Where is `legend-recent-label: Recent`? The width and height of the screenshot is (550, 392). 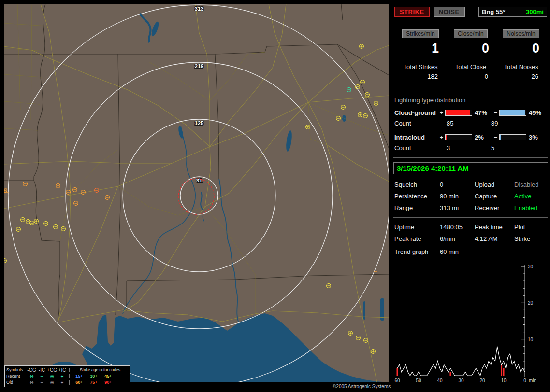 legend-recent-label: Recent is located at coordinates (16, 377).